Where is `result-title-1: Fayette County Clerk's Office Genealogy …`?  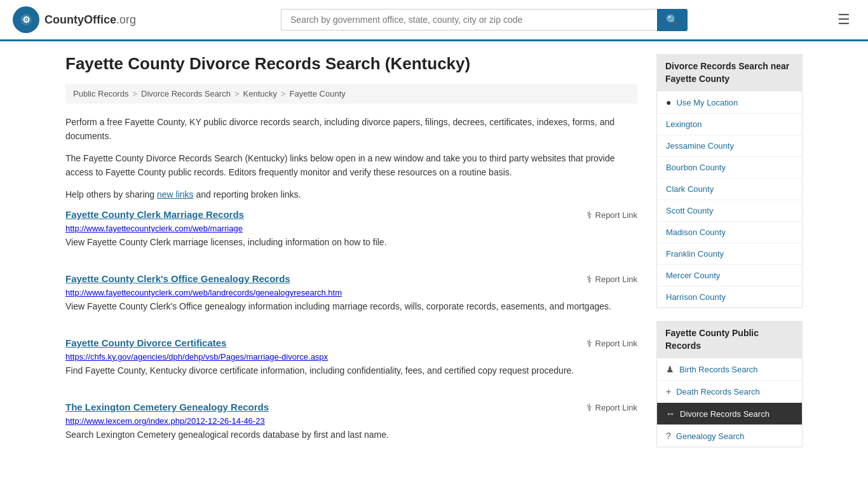
result-title-1: Fayette County Clerk's Office Genealogy … is located at coordinates (178, 278).